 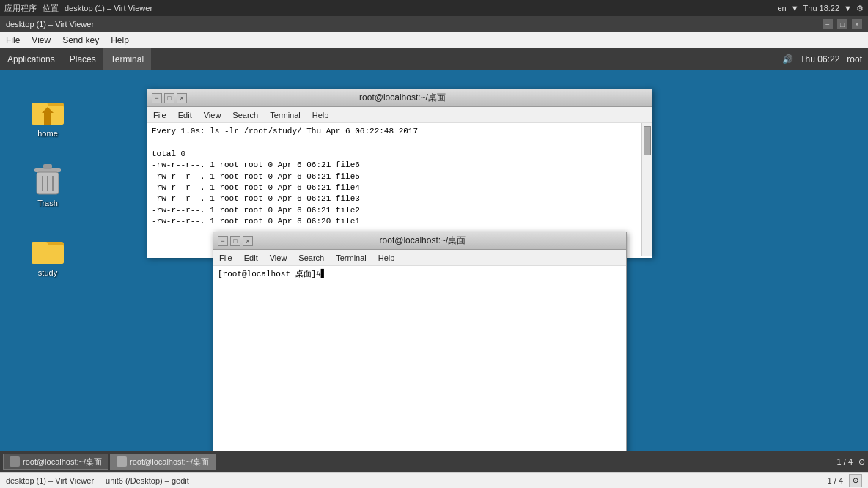 What do you see at coordinates (147, 481) in the screenshot?
I see `virt-bottom-item-1: unit6 (/Desktop) – gedit` at bounding box center [147, 481].